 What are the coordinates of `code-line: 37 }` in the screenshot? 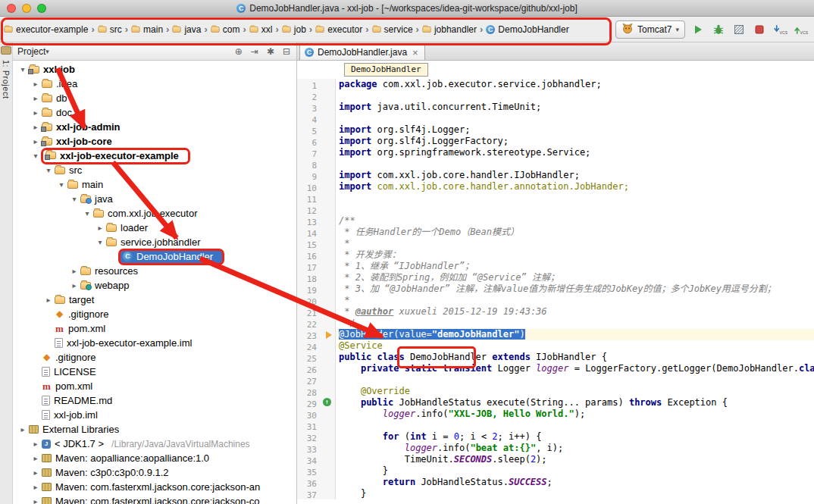 It's located at (556, 494).